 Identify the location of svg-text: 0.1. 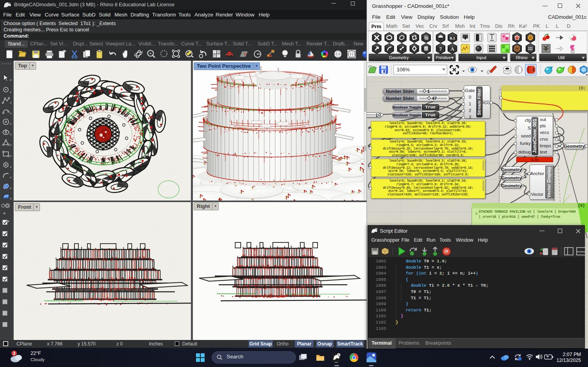
(452, 38).